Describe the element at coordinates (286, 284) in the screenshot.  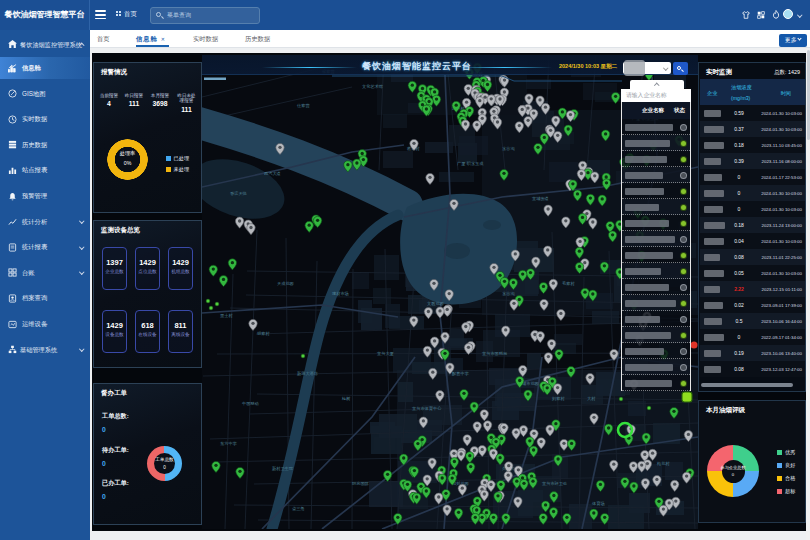
I see `svg-text: 天成花园` at that location.